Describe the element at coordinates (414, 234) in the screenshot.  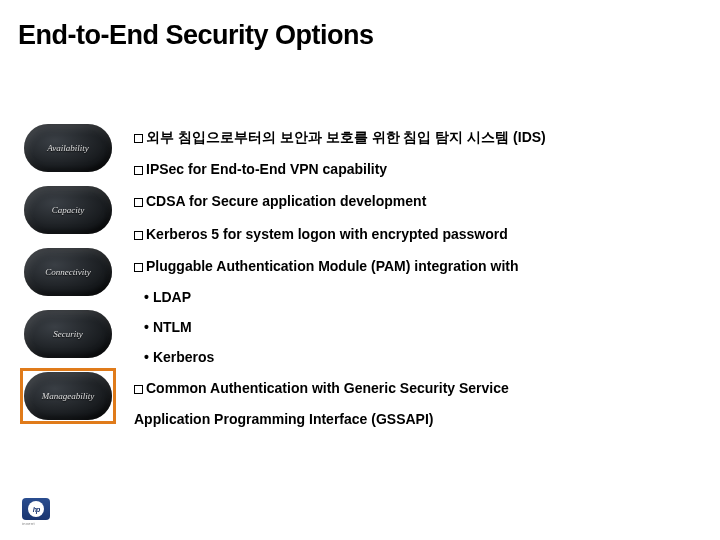
I see `bullet-item: Kerberos 5 for system logon with encrypt…` at that location.